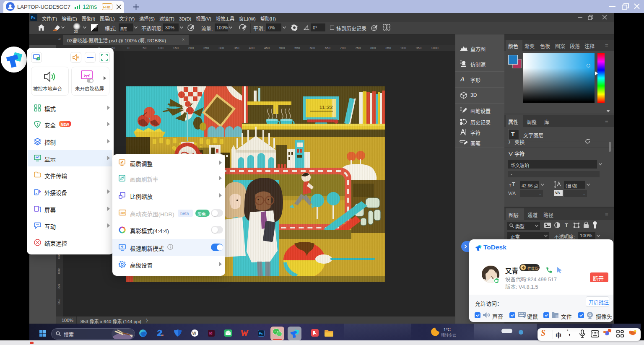 Image resolution: width=644 pixels, height=345 pixels. What do you see at coordinates (462, 79) in the screenshot?
I see `svg-text: A` at bounding box center [462, 79].